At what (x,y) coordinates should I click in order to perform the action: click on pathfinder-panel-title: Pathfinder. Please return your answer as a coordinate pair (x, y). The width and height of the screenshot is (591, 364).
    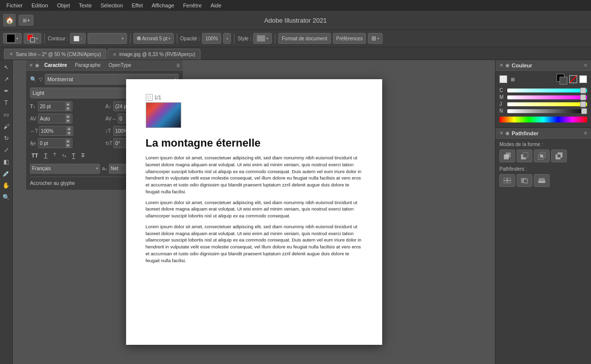
    Looking at the image, I should click on (525, 133).